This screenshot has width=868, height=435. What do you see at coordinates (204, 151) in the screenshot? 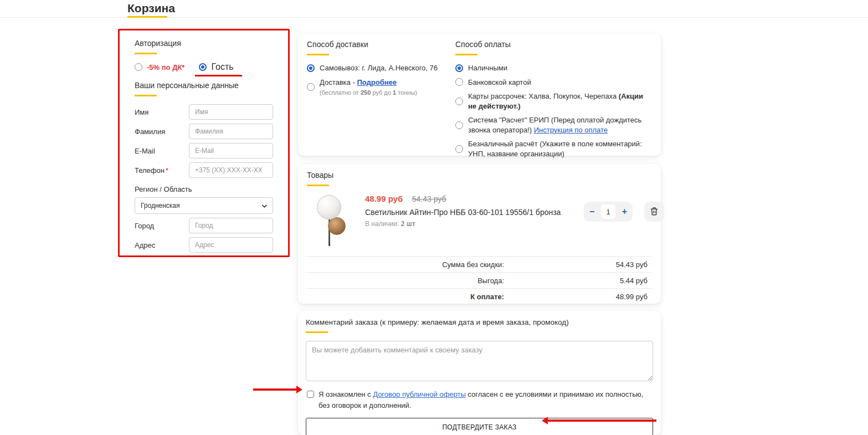
I see `form-row-email: E-Mail` at bounding box center [204, 151].